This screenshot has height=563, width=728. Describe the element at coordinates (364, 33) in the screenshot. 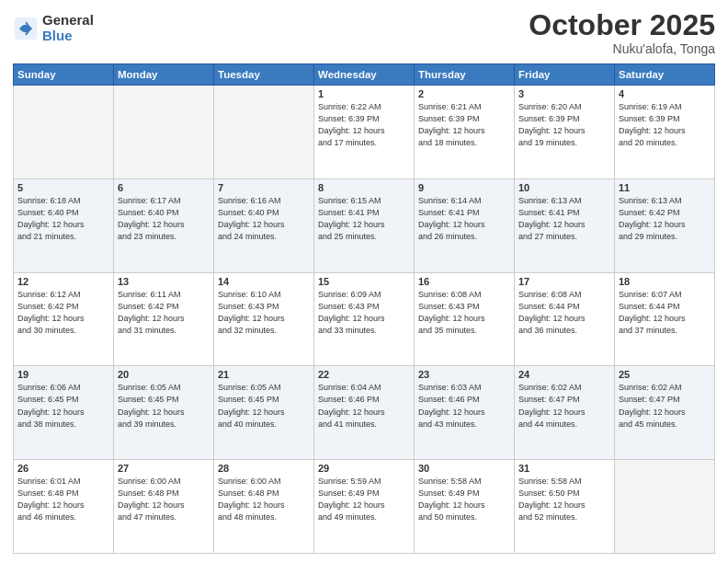

I see `header: General Blue October 2025 Nuku'alofa, To…` at that location.